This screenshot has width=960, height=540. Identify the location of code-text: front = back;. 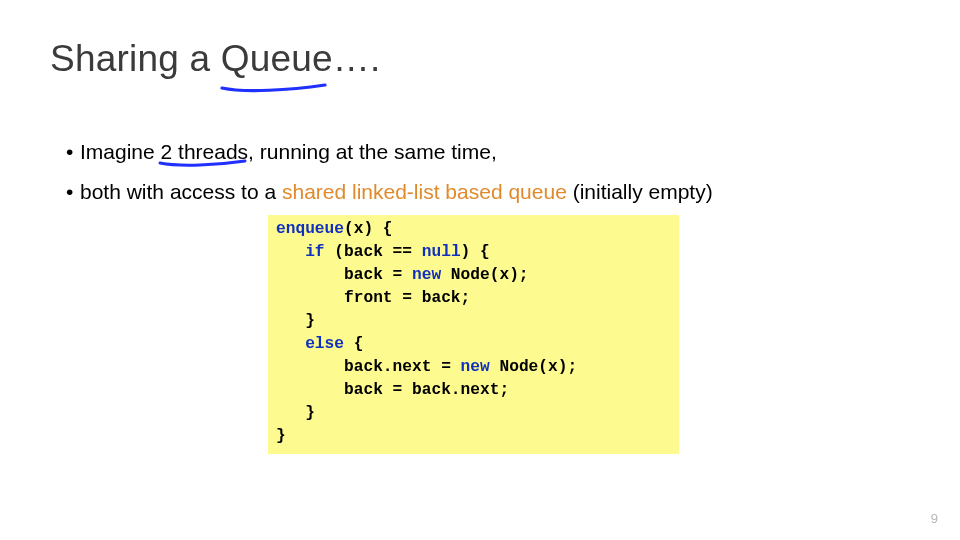
(373, 298).